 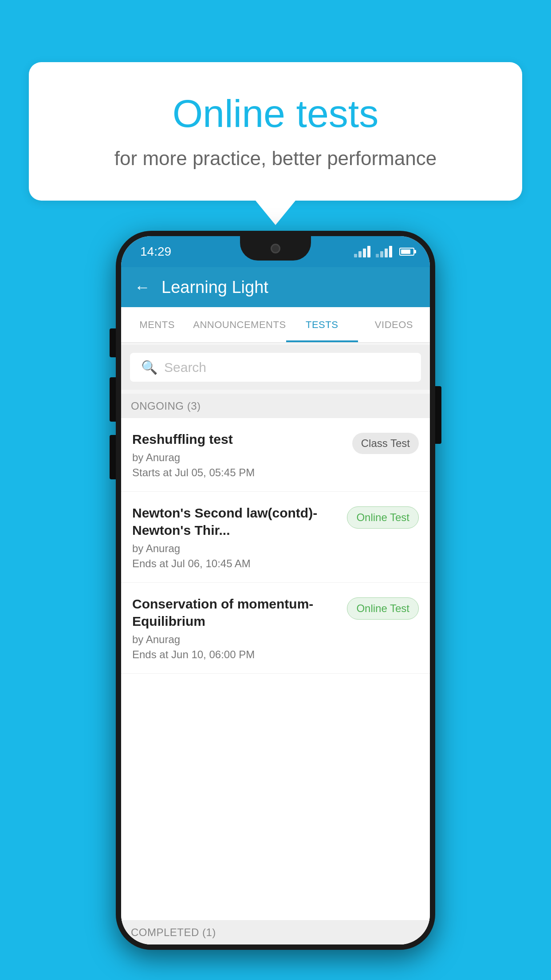 What do you see at coordinates (185, 368) in the screenshot?
I see `search-placeholder: Search` at bounding box center [185, 368].